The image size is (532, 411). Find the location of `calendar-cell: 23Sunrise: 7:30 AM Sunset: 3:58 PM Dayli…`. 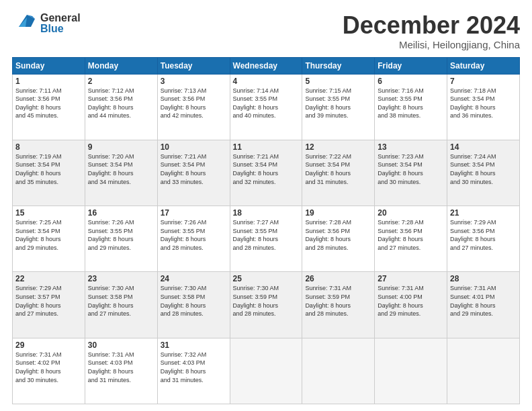

calendar-cell: 23Sunrise: 7:30 AM Sunset: 3:58 PM Dayli… is located at coordinates (121, 305).